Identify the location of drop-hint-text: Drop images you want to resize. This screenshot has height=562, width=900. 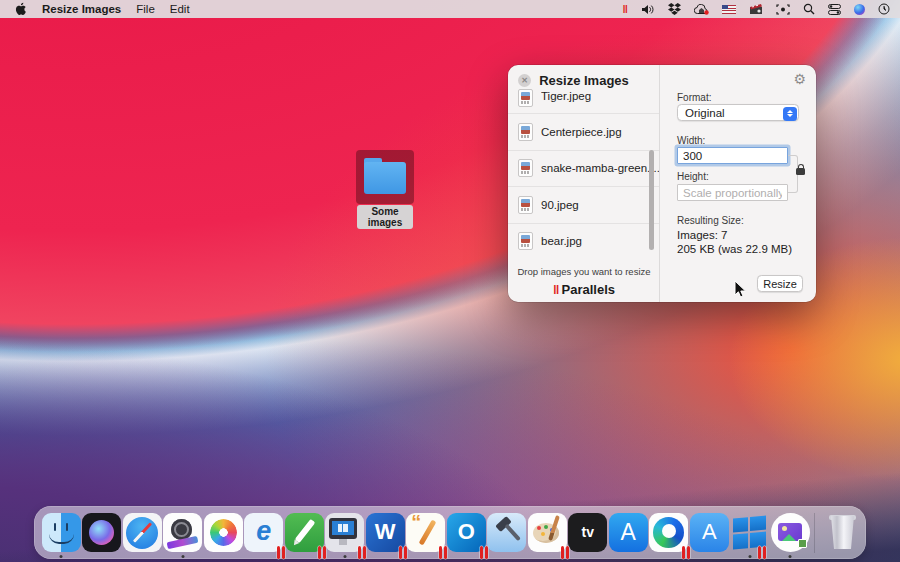
(584, 272).